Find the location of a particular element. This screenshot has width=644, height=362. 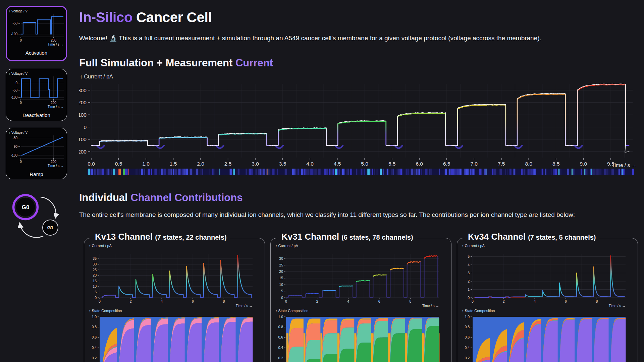

channel-current-ylabel: ↑ Current / pA is located at coordinates (473, 246).